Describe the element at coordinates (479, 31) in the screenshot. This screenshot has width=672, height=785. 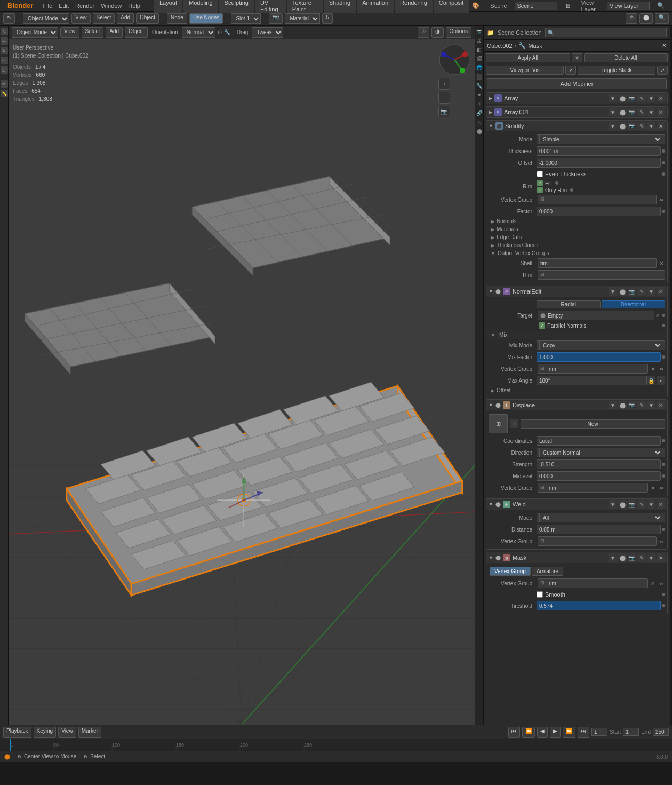
I see `render-icon: 📷` at that location.